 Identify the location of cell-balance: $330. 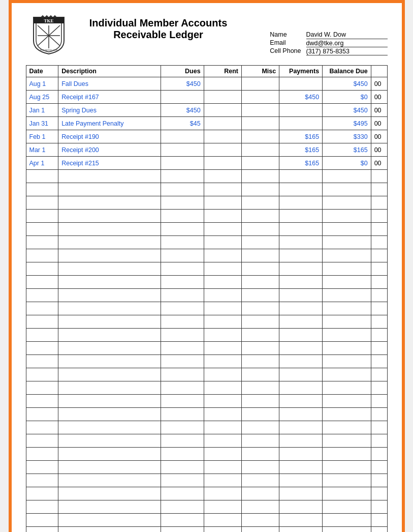
(347, 137).